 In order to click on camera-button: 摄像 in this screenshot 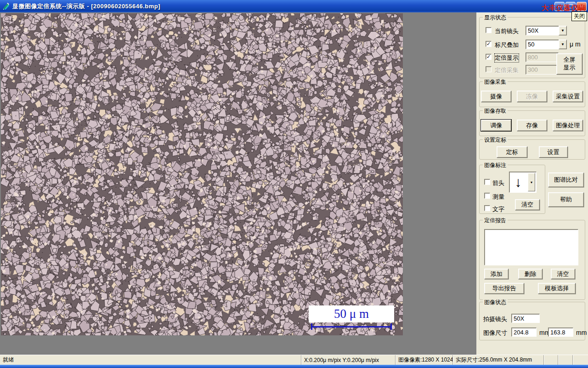, I will do `click(496, 97)`.